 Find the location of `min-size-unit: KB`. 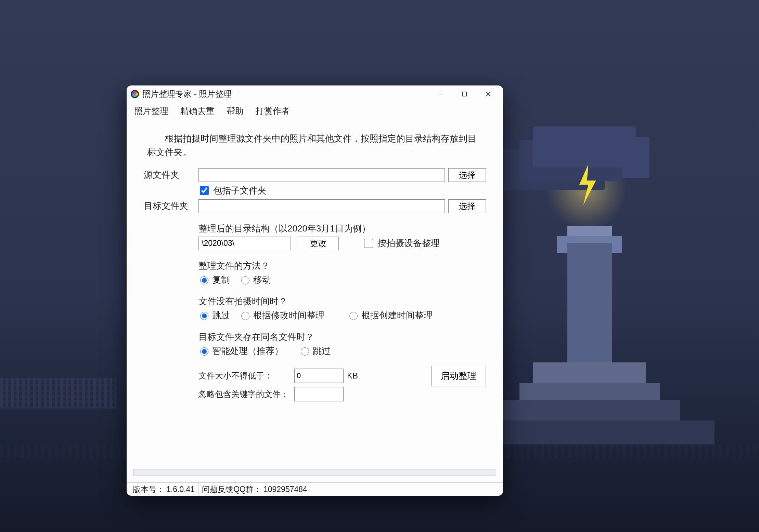

min-size-unit: KB is located at coordinates (352, 376).